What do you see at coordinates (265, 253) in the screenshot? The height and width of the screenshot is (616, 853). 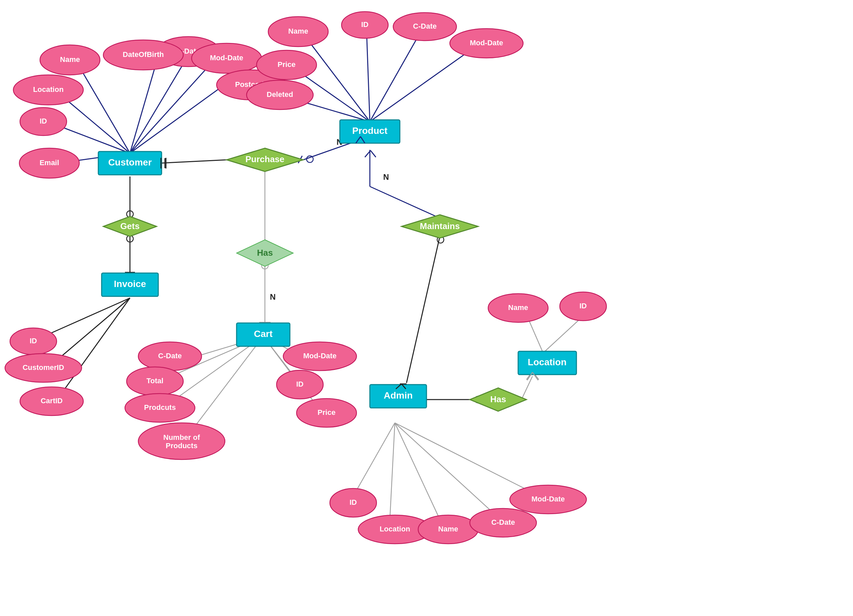 I see `relationship-has-cart-label: Has` at bounding box center [265, 253].